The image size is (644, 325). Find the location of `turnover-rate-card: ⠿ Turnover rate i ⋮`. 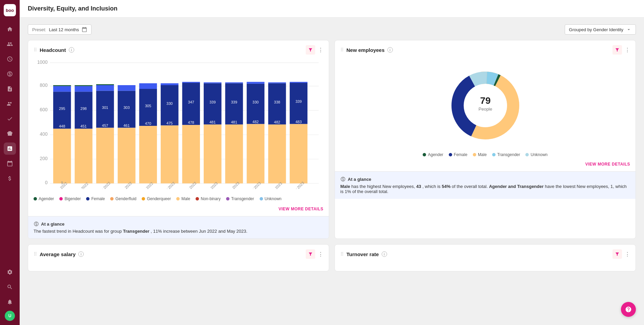

turnover-rate-card: ⠿ Turnover rate i ⋮ is located at coordinates (485, 258).